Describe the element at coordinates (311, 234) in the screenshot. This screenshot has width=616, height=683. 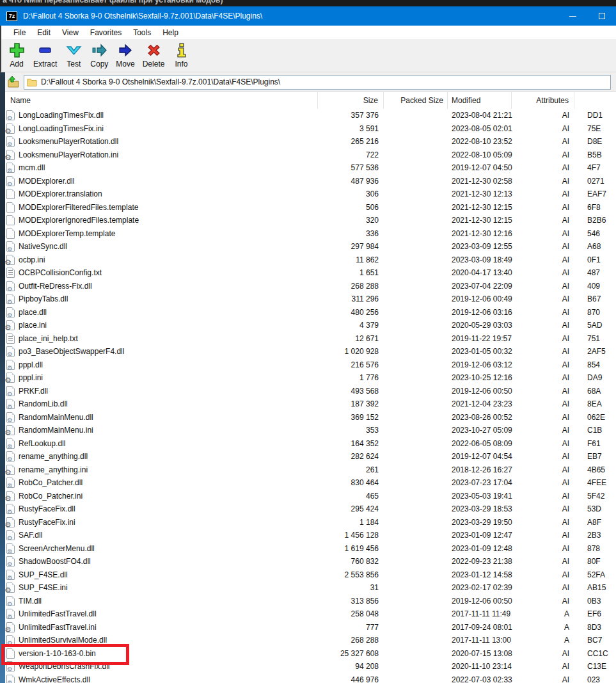
I see `table-row: MODExplorerTemp.template3362021-12-30 12…` at that location.